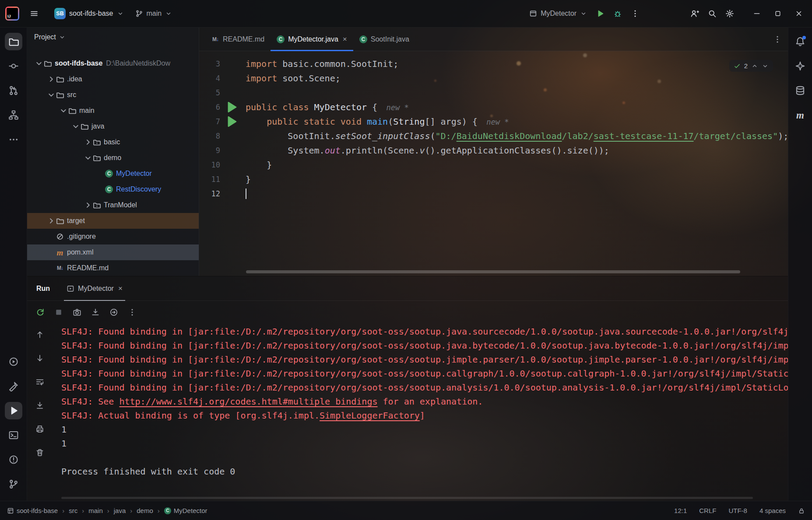 This screenshot has width=812, height=520. Describe the element at coordinates (14, 460) in the screenshot. I see `problems-tool-button` at that location.